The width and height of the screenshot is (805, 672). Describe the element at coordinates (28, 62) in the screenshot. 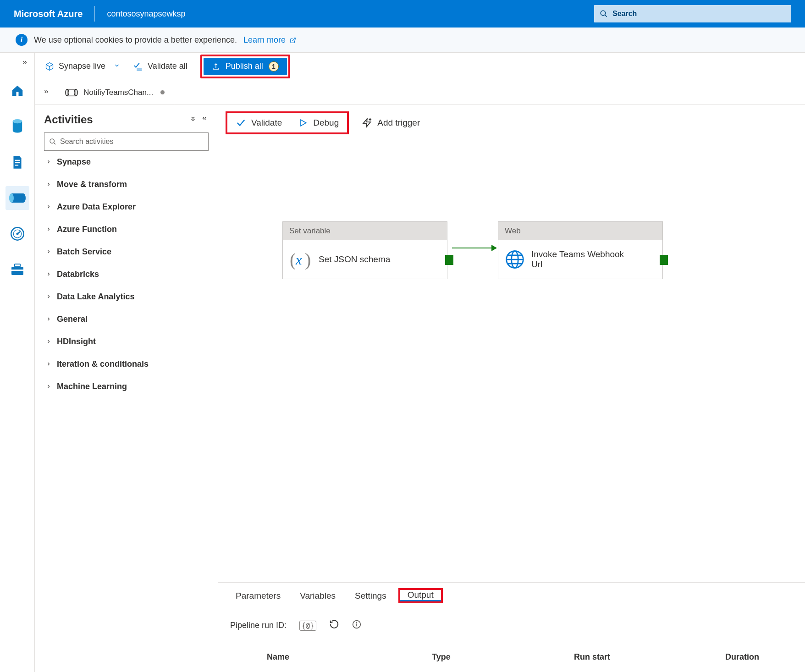

I see `expand-rail-button` at that location.